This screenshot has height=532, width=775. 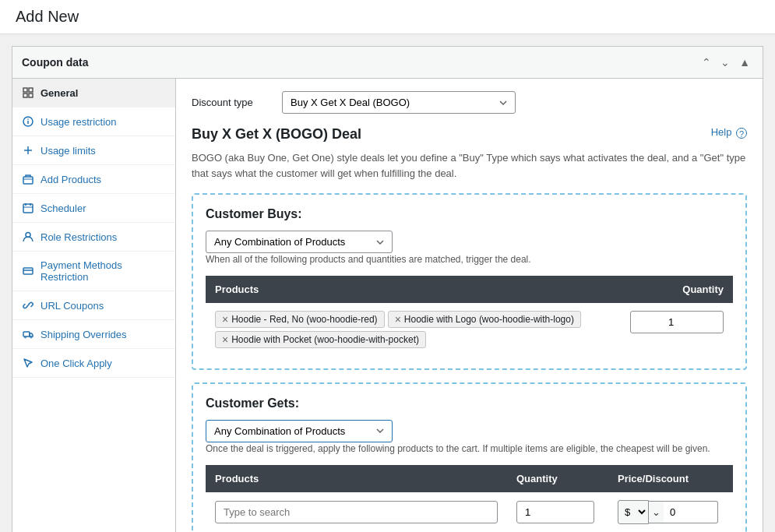 I want to click on product-tag-1: × Hoodie with Logo (woo-hoodie-with-logo…, so click(x=484, y=319).